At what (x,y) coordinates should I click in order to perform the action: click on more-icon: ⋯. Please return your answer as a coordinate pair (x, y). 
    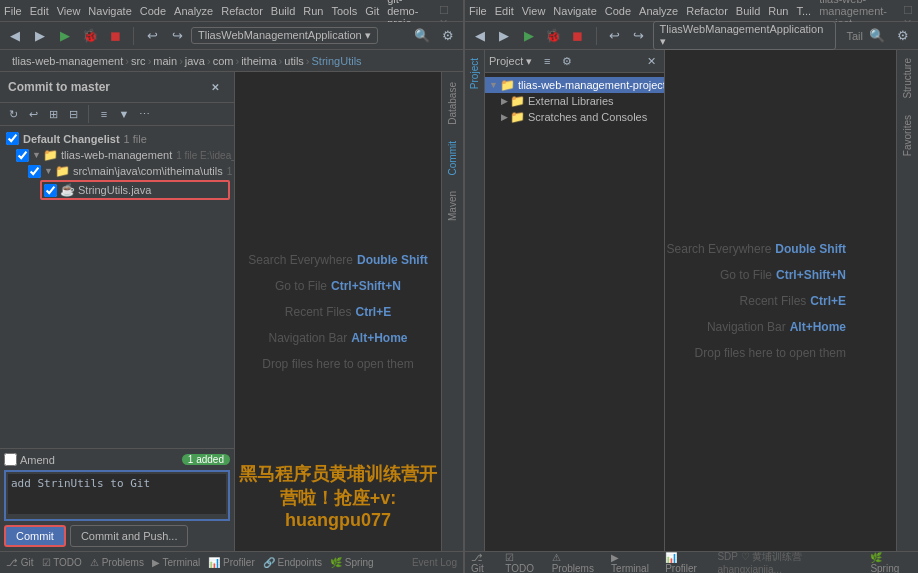
    Looking at the image, I should click on (144, 114).